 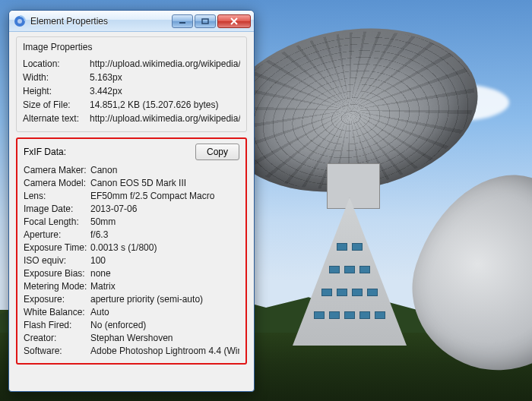 What do you see at coordinates (57, 209) in the screenshot?
I see `label: Image Date:` at bounding box center [57, 209].